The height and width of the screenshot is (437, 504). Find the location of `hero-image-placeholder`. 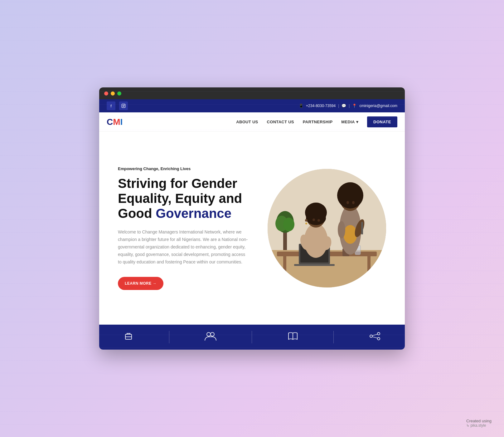

hero-image-placeholder is located at coordinates (327, 228).